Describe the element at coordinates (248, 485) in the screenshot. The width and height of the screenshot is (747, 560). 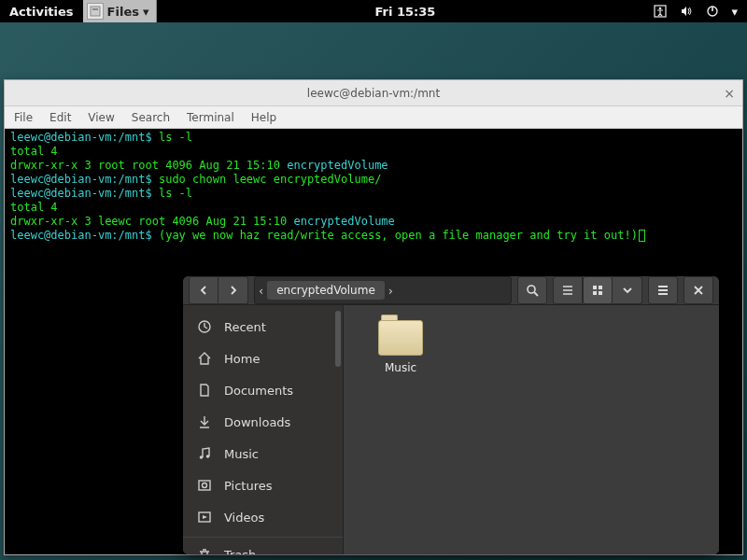
I see `sidebar-item-label: Pictures` at that location.